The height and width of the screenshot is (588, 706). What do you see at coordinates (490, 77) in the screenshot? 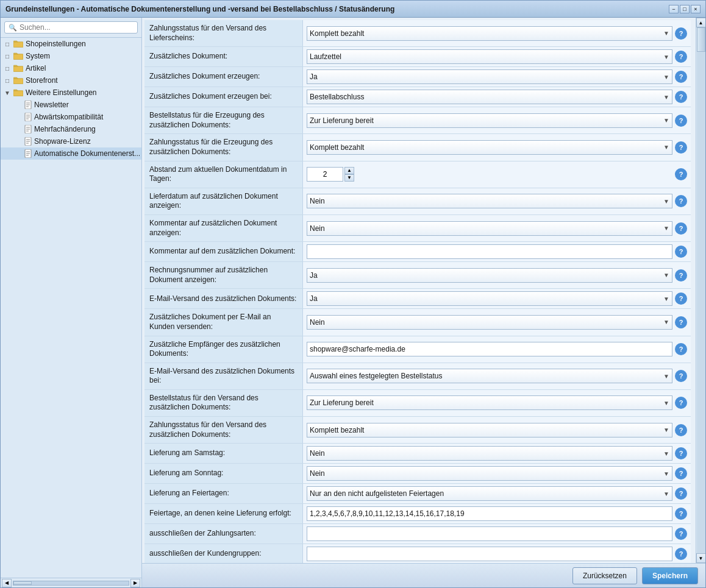
I see `select-zusaetzliches-dokument-erzeugen: Ja▼` at bounding box center [490, 77].